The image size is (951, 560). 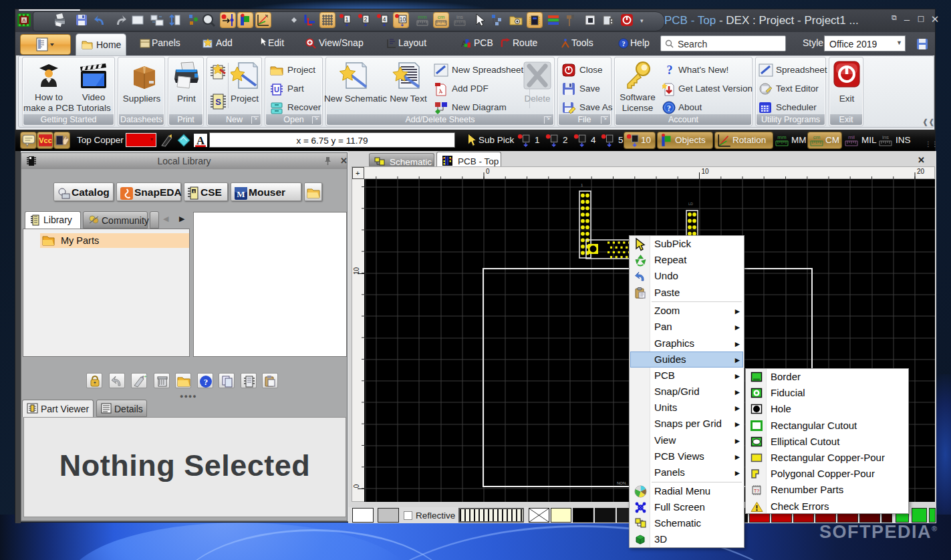 What do you see at coordinates (277, 90) in the screenshot?
I see `svg-text: U` at bounding box center [277, 90].